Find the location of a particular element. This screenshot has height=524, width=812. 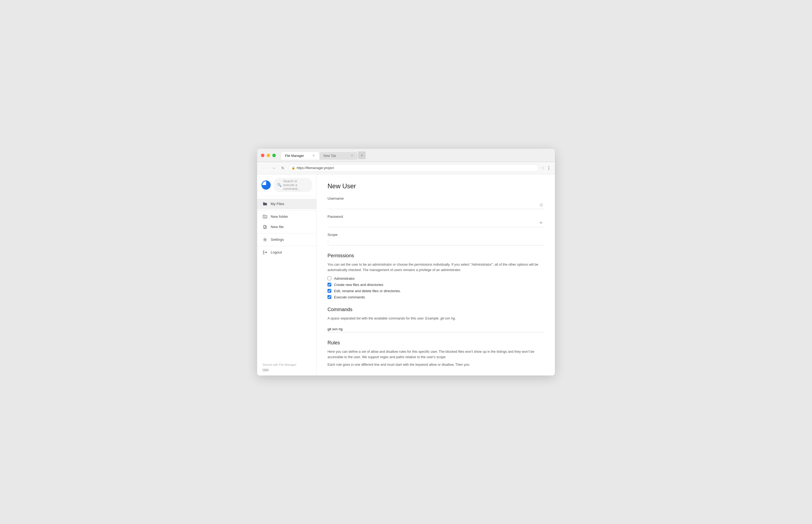

url-text: https://filemanager.project is located at coordinates (315, 168).